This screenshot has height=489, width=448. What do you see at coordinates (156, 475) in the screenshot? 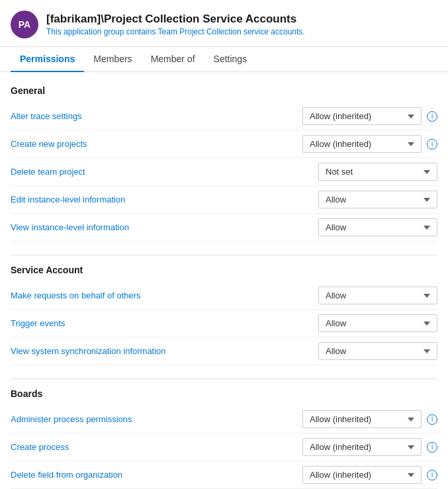
I see `permission-label: Delete field from organization` at bounding box center [156, 475].